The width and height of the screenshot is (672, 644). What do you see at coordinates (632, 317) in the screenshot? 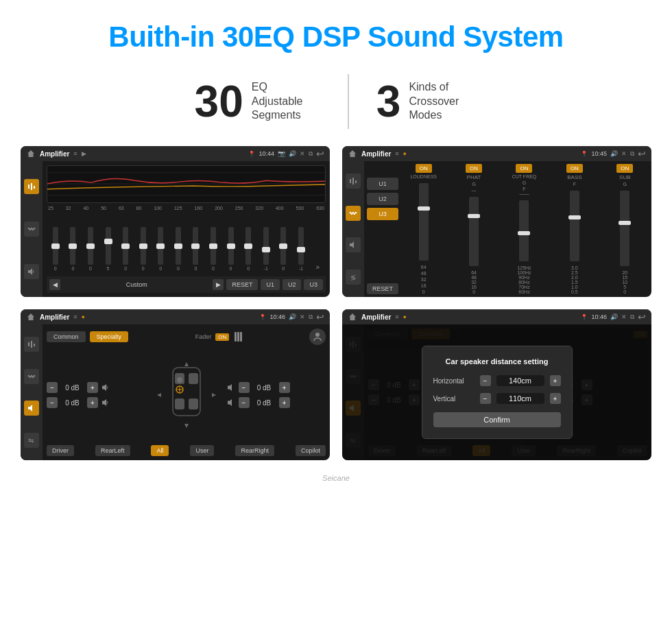
I see `dup-icon-4: ⧉` at bounding box center [632, 317].